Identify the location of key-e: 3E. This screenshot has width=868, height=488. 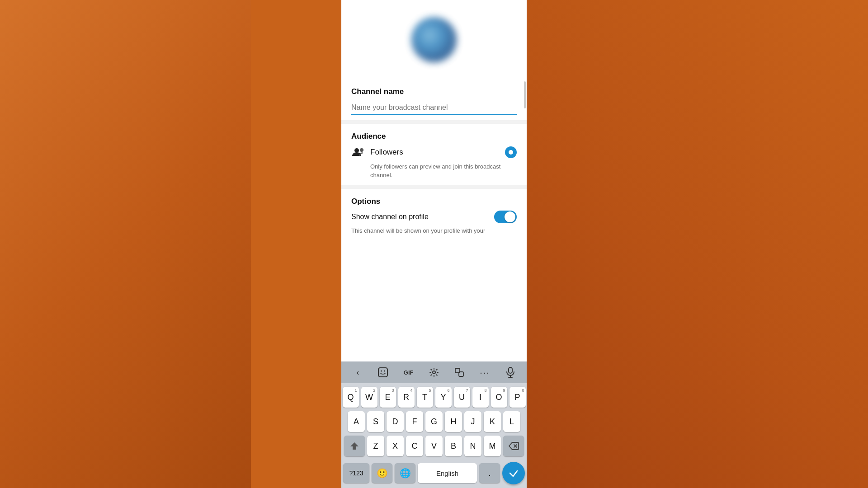
(388, 397).